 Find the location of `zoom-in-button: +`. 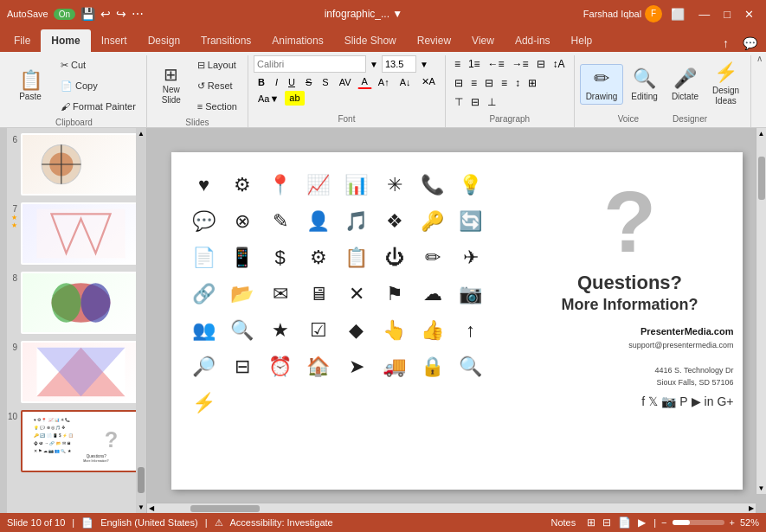

zoom-in-button: + is located at coordinates (732, 522).